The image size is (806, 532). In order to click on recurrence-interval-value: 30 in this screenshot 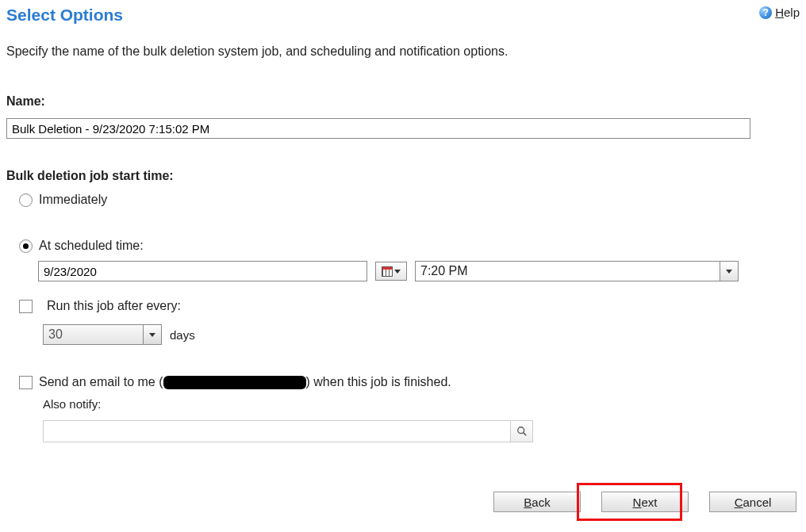, I will do `click(94, 335)`.